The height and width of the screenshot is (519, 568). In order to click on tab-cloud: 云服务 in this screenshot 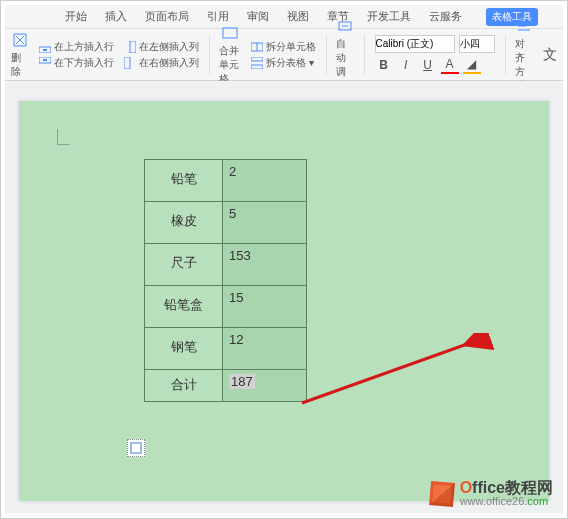, I will do `click(446, 16)`.